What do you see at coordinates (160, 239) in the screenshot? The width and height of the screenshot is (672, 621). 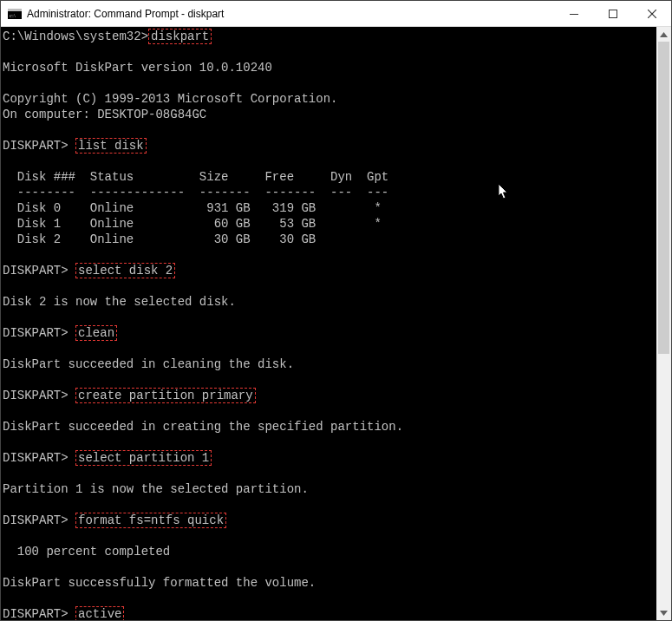 I see `disk-row-2: Disk 2 Online 30 GB 30 GB` at bounding box center [160, 239].